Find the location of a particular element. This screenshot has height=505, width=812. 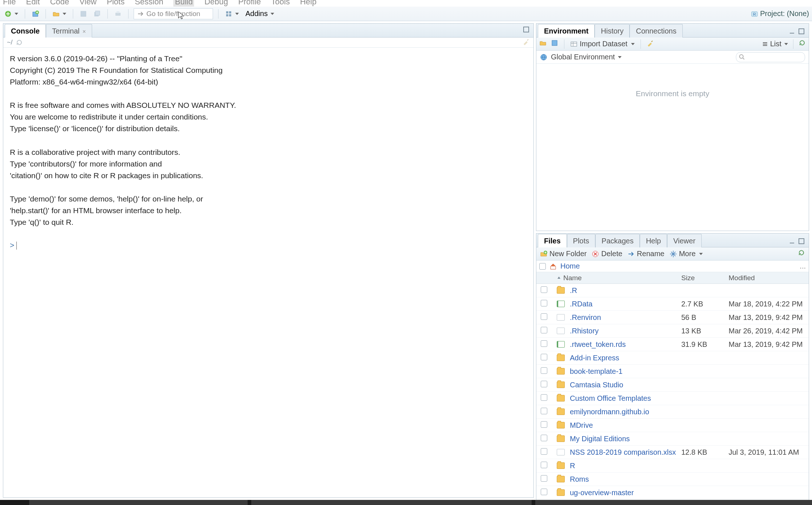

load-workspace-button is located at coordinates (543, 44).